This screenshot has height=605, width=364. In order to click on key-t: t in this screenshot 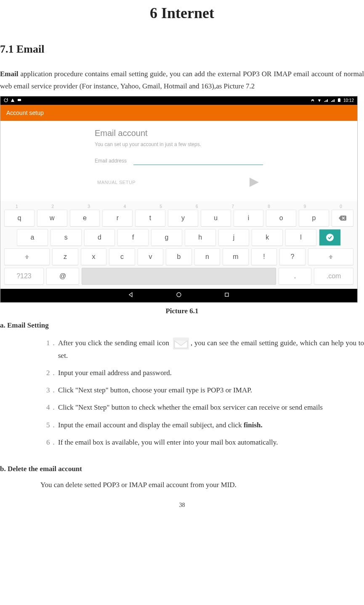, I will do `click(150, 218)`.